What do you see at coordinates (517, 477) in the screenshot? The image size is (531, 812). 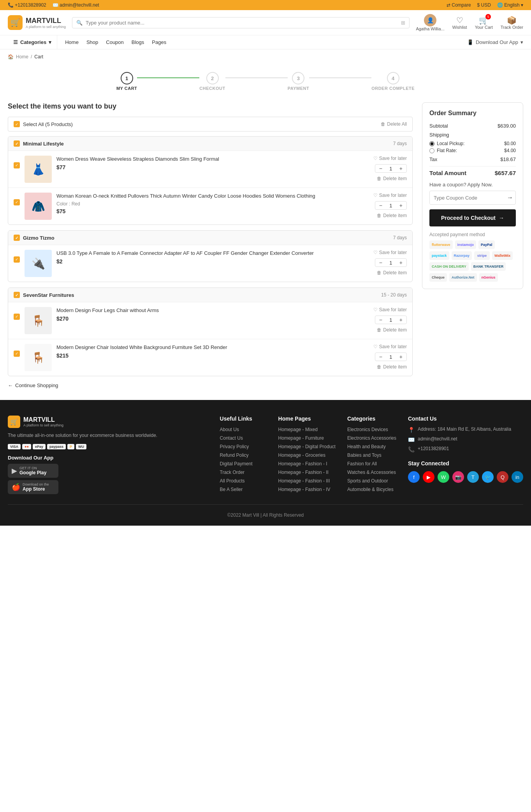 I see `linkedin-icon: in` at bounding box center [517, 477].